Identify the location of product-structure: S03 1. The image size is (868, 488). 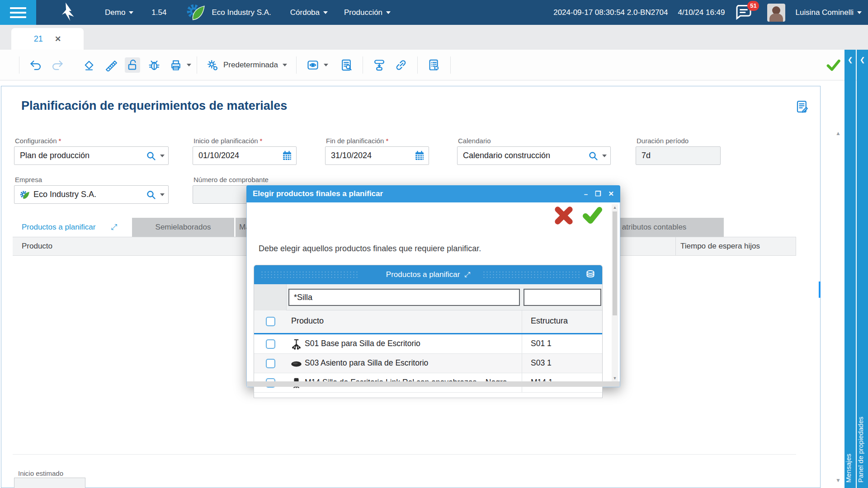
(541, 363).